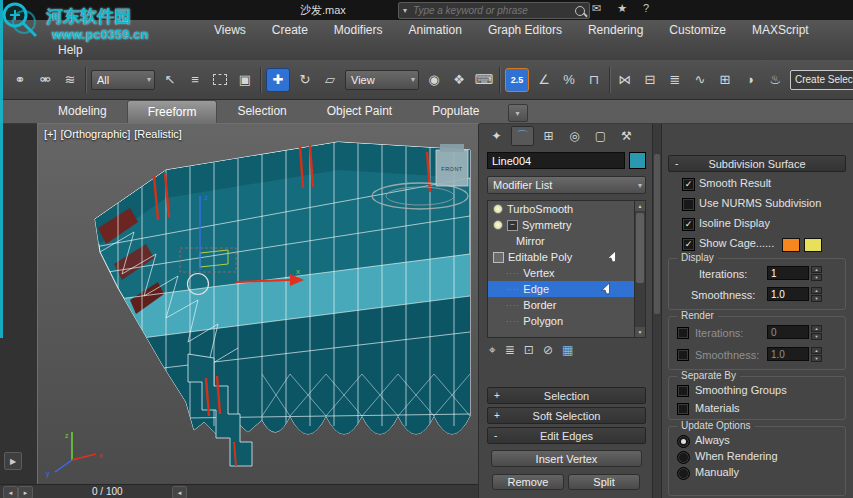  I want to click on spinner-snap-toggle-icon: ⊓, so click(594, 80).